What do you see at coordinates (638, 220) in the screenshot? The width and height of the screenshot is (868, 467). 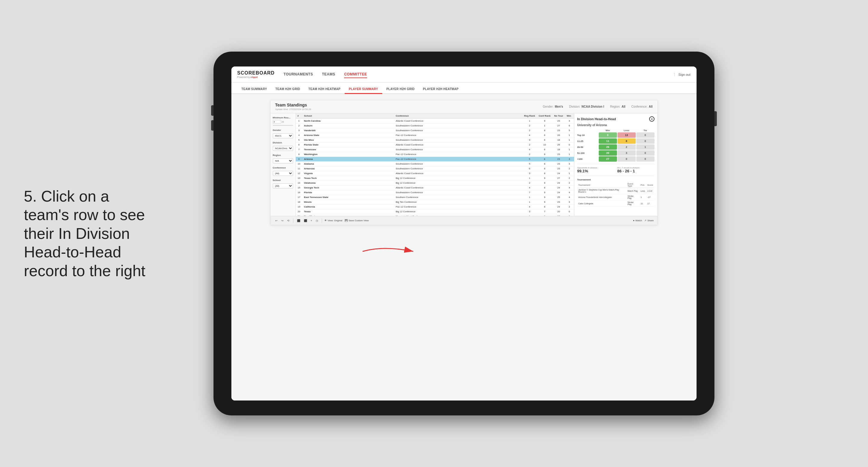 I see `watch-button: ● Watch` at bounding box center [638, 220].